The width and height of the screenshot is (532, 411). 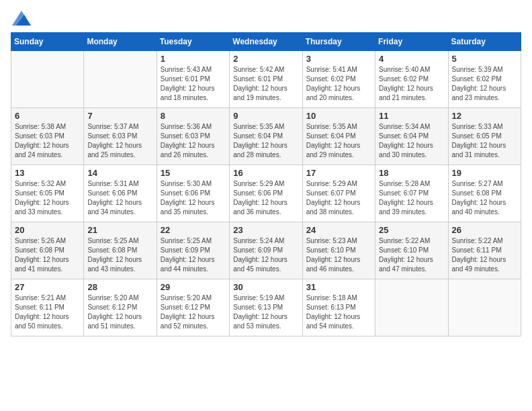 What do you see at coordinates (411, 59) in the screenshot?
I see `day-number: 4` at bounding box center [411, 59].